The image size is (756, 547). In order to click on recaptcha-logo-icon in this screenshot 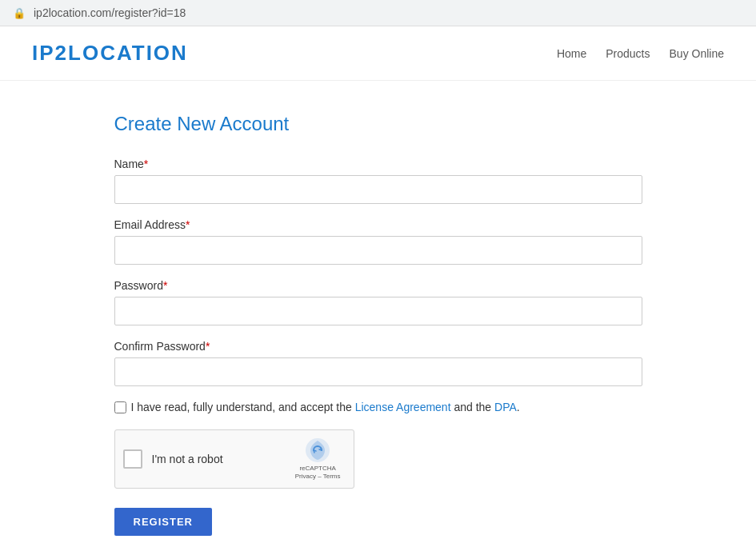, I will do `click(318, 450)`.